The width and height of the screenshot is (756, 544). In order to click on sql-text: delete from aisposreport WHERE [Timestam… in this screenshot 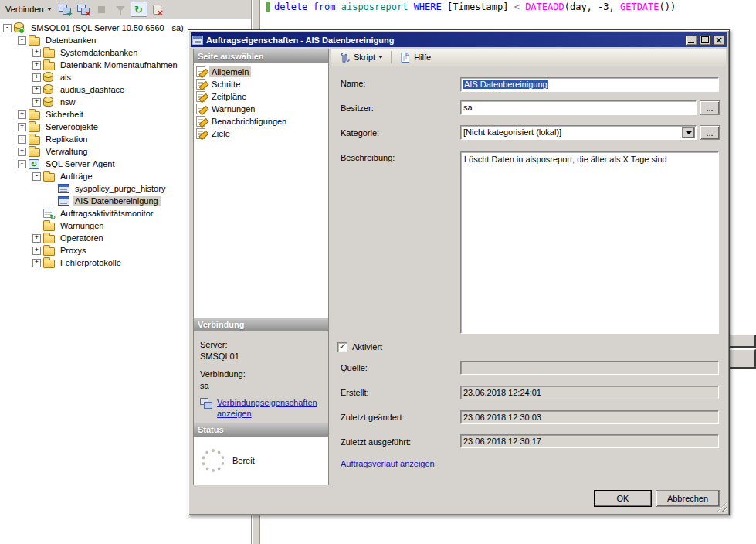, I will do `click(475, 7)`.